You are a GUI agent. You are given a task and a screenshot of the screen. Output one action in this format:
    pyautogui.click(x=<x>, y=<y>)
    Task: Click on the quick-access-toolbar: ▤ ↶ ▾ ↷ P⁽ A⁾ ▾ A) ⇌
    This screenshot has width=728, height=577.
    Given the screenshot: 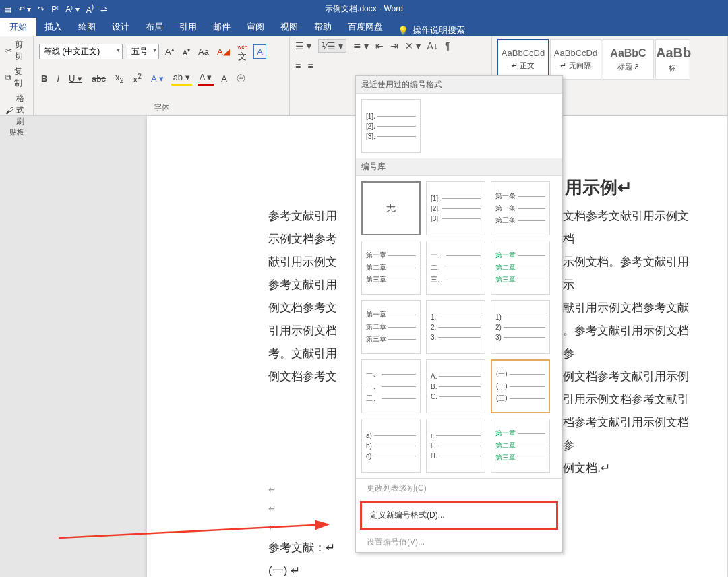 What is the action you would take?
    pyautogui.click(x=55, y=9)
    